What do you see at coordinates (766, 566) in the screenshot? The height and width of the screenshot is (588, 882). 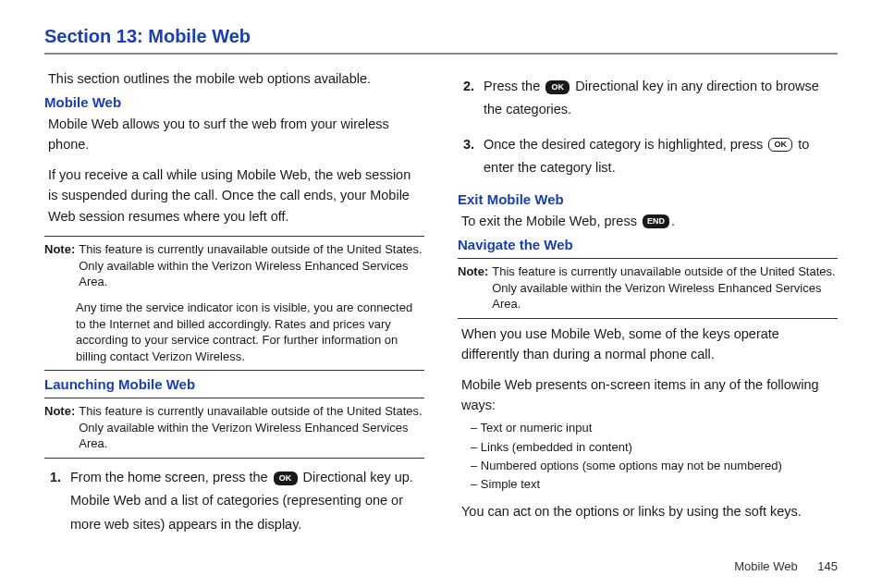 I see `footer-label: Mobile Web` at bounding box center [766, 566].